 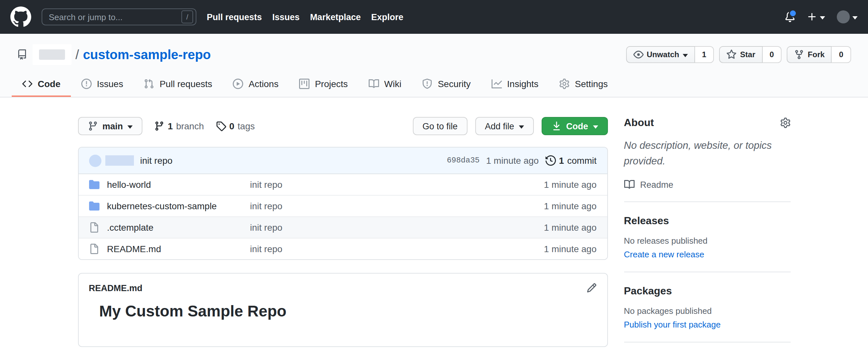 What do you see at coordinates (557, 126) in the screenshot?
I see `download-icon` at bounding box center [557, 126].